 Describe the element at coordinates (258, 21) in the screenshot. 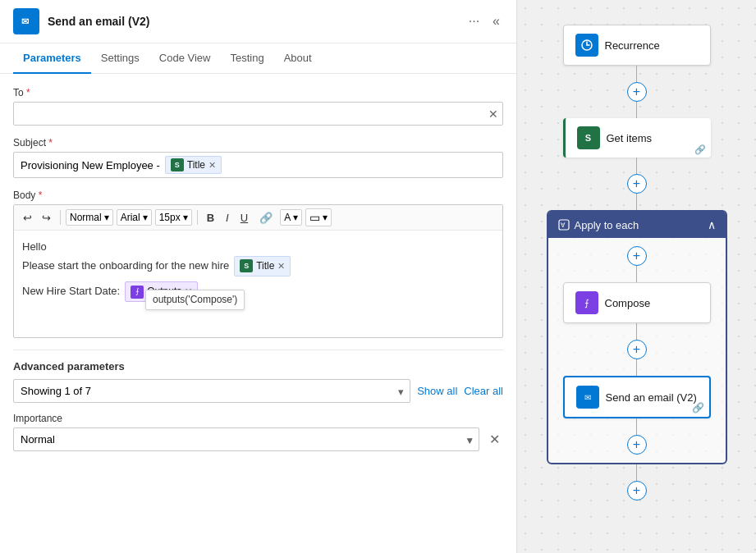

I see `panel-header: ✉ Send an email (V2) ··· «` at that location.